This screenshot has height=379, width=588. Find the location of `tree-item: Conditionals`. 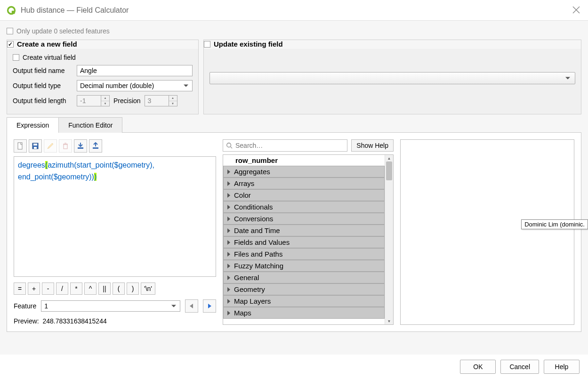

tree-item: Conditionals is located at coordinates (304, 207).